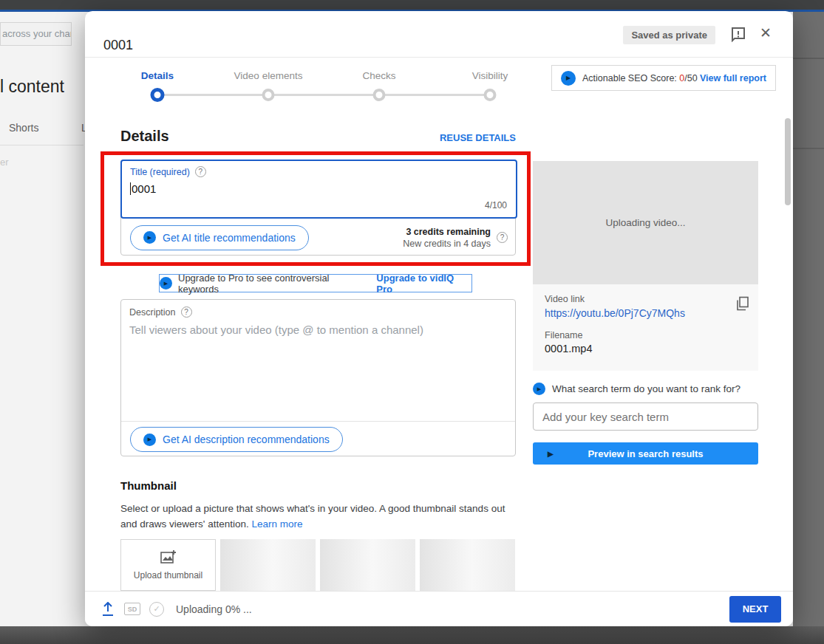 The height and width of the screenshot is (644, 824). What do you see at coordinates (118, 46) in the screenshot?
I see `dialog-title: 0001` at bounding box center [118, 46].